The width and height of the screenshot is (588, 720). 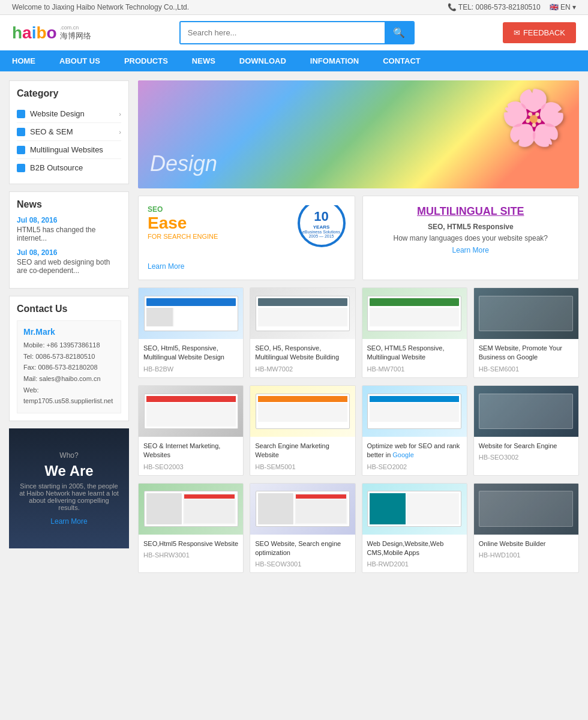 What do you see at coordinates (322, 232) in the screenshot?
I see `badge-solution: eBusiness Solutions` at bounding box center [322, 232].